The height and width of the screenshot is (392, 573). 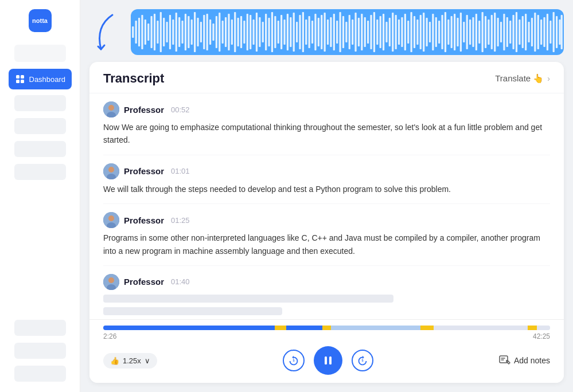 What do you see at coordinates (40, 126) in the screenshot?
I see `sidebar-item-calendar` at bounding box center [40, 126].